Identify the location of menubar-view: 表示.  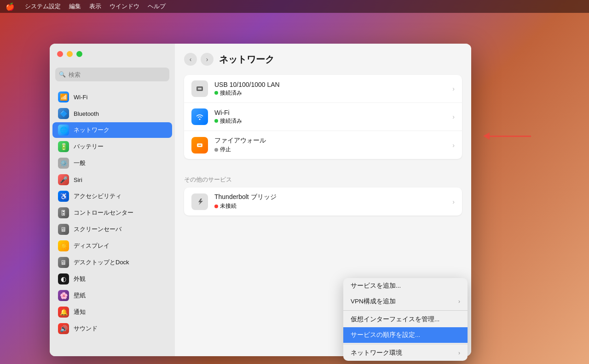
(95, 6).